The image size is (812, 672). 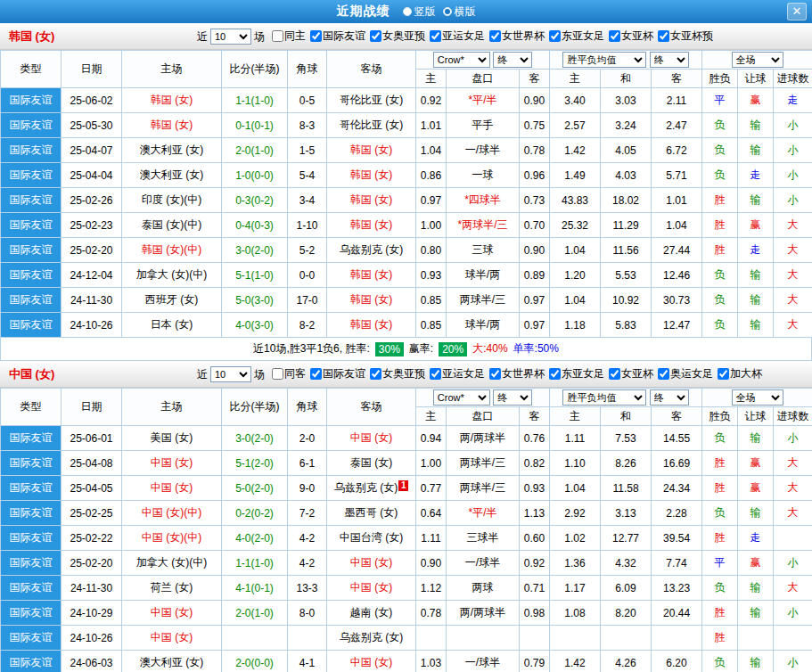 What do you see at coordinates (483, 225) in the screenshot?
I see `handicap-cell: *两球半/三` at bounding box center [483, 225].